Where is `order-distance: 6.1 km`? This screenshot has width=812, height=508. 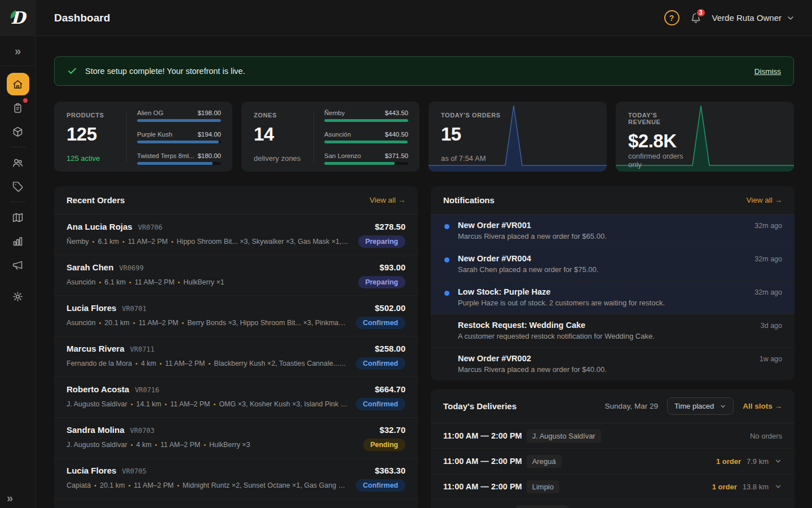
order-distance: 6.1 km is located at coordinates (115, 282).